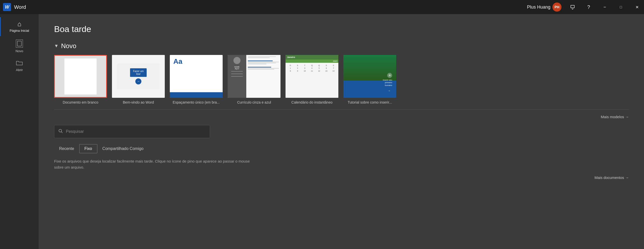  Describe the element at coordinates (69, 46) in the screenshot. I see `new-section-title: Novo` at that location.